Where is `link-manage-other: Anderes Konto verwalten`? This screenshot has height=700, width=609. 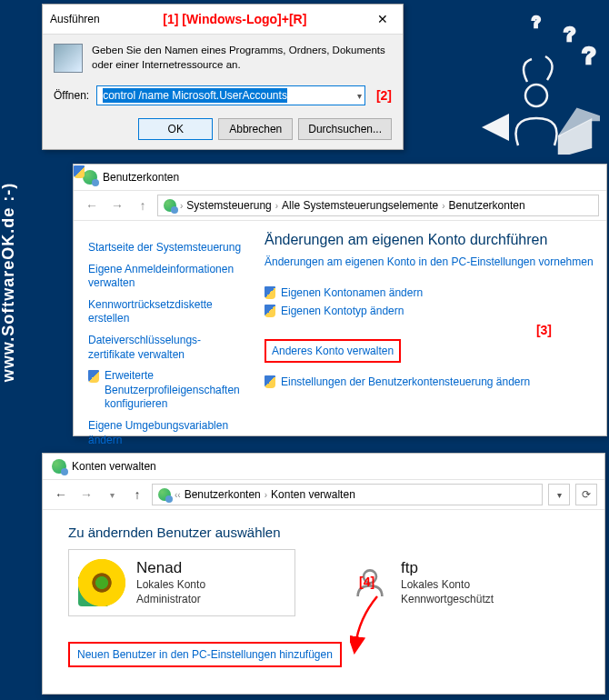 link-manage-other: Anderes Konto verwalten is located at coordinates (333, 351).